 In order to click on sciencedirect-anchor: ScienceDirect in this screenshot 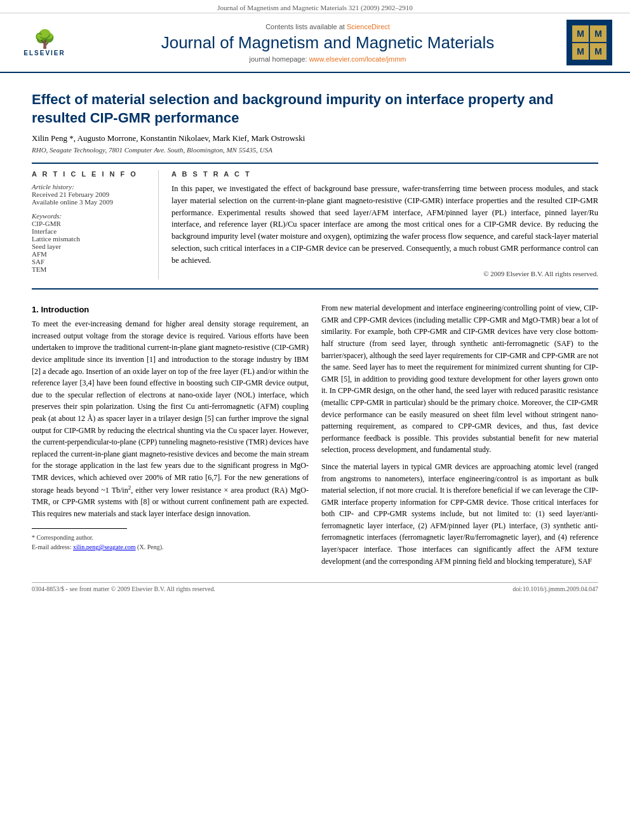, I will do `click(368, 27)`.